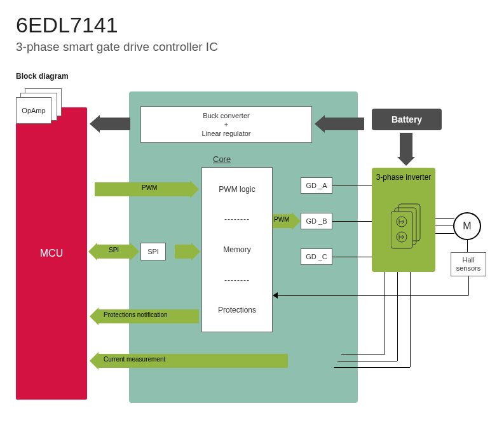 This screenshot has width=504, height=432. I want to click on arrow-battery-to-ic, so click(344, 124).